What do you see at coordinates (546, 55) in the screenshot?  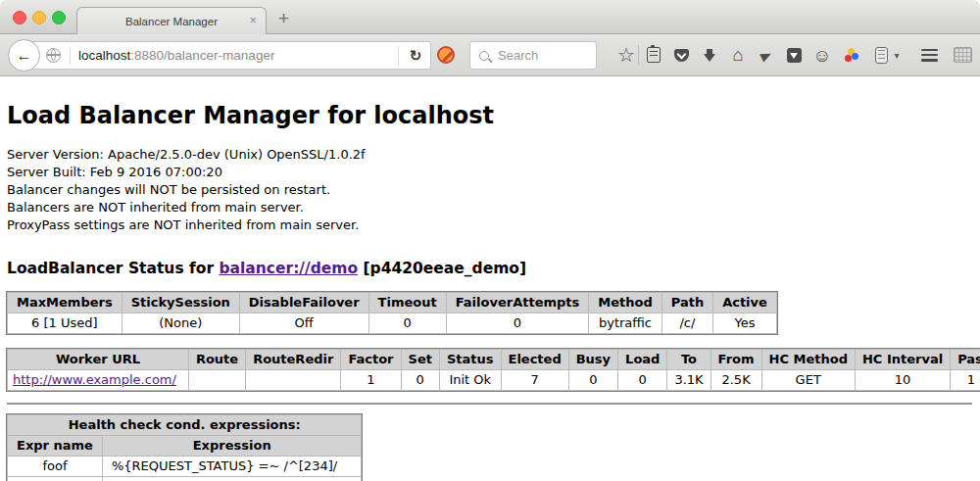 I see `search-input` at bounding box center [546, 55].